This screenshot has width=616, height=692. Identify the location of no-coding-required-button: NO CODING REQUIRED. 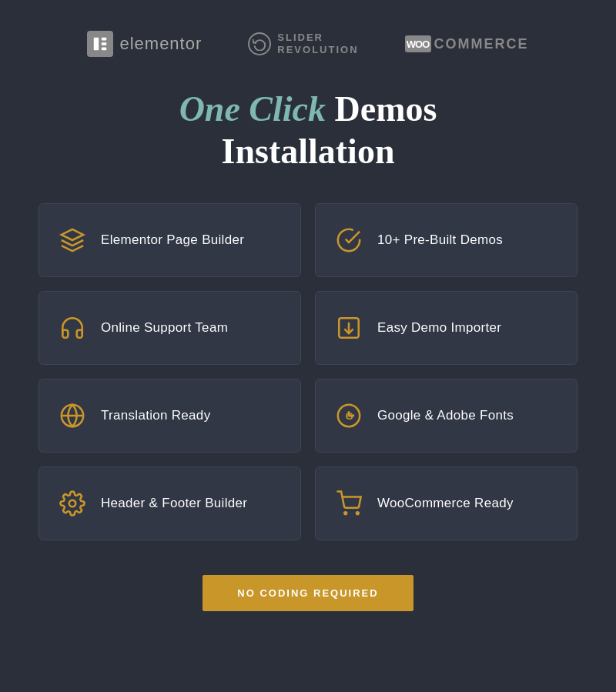
(308, 593).